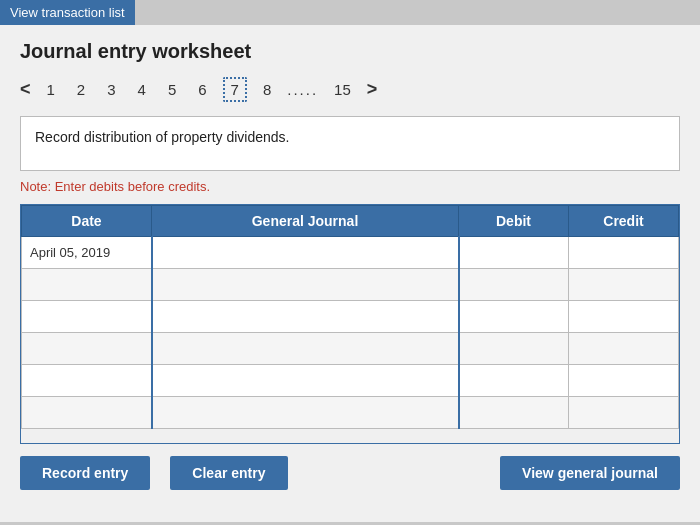 The height and width of the screenshot is (525, 700). Describe the element at coordinates (350, 52) in the screenshot. I see `page-title: Journal entry worksheet` at that location.